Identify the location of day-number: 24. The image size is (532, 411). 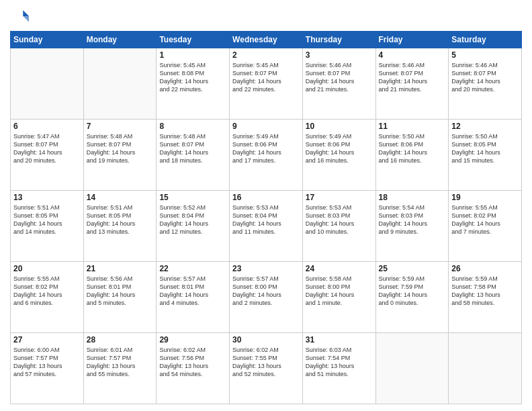
(339, 269).